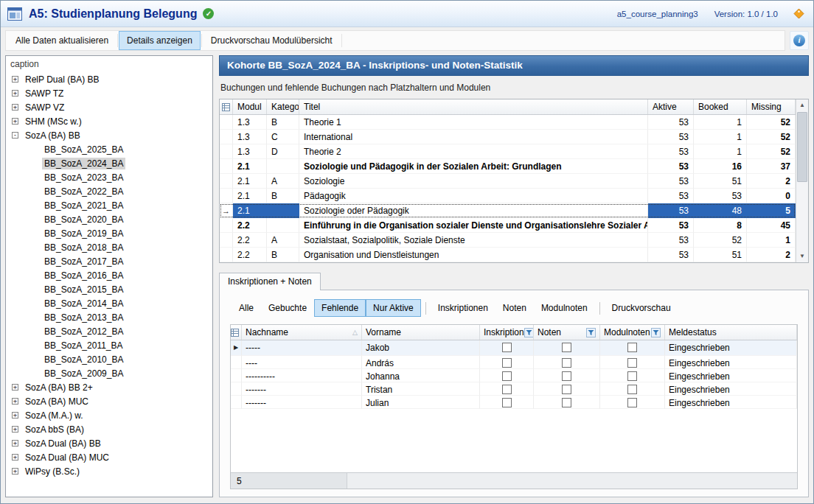 The image size is (814, 504). I want to click on tree-item-sawp-tz: SAWP TZ, so click(109, 93).